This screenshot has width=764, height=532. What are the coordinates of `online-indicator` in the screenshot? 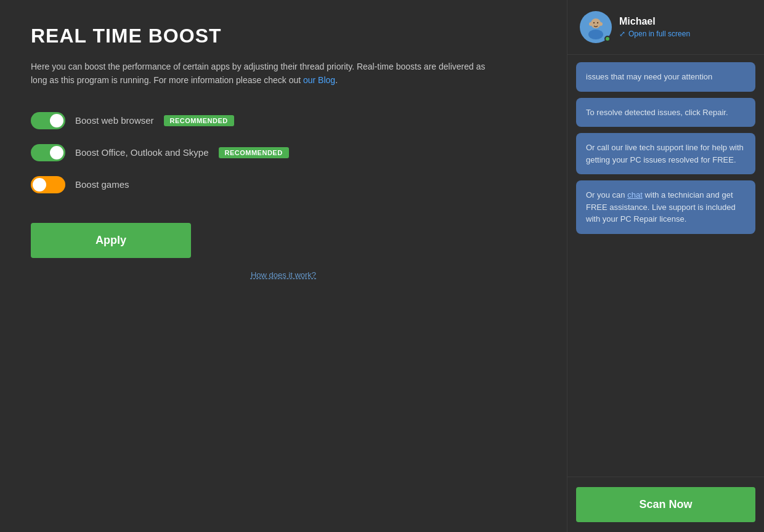 It's located at (608, 39).